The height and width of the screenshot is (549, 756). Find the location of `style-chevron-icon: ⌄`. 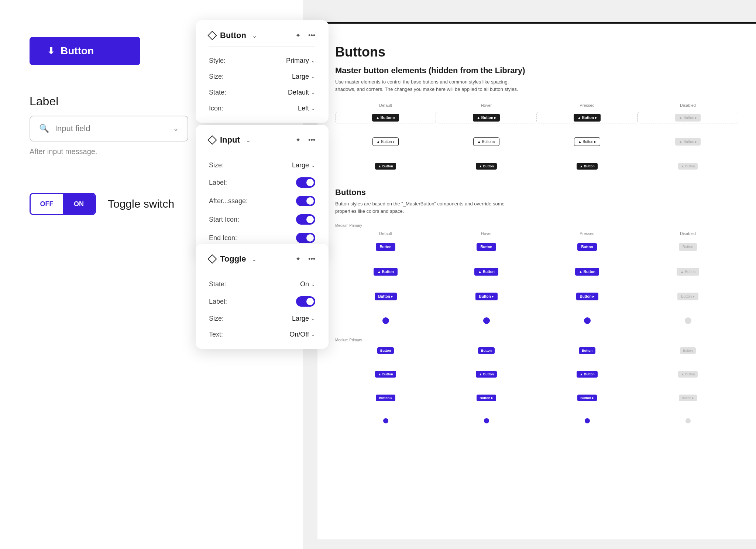

style-chevron-icon: ⌄ is located at coordinates (313, 61).